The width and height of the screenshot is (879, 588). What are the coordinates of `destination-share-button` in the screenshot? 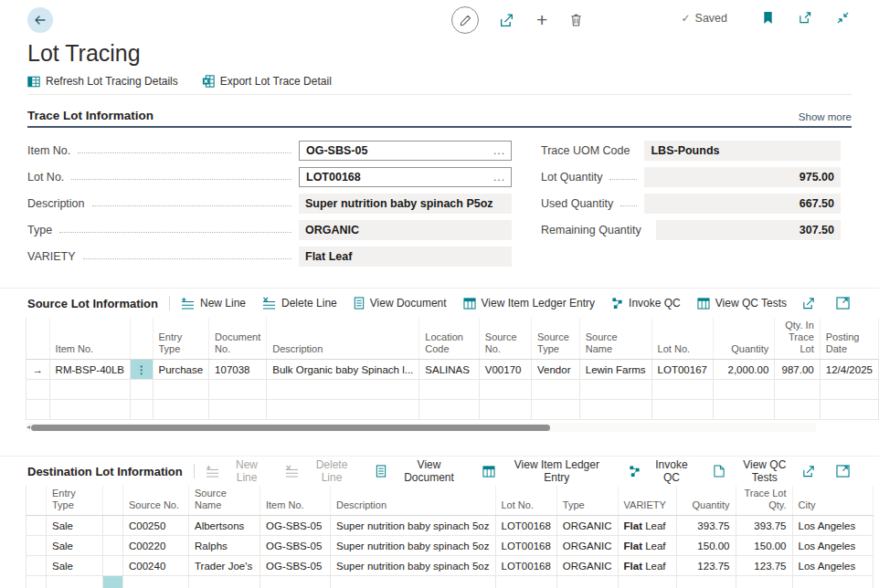 It's located at (809, 471).